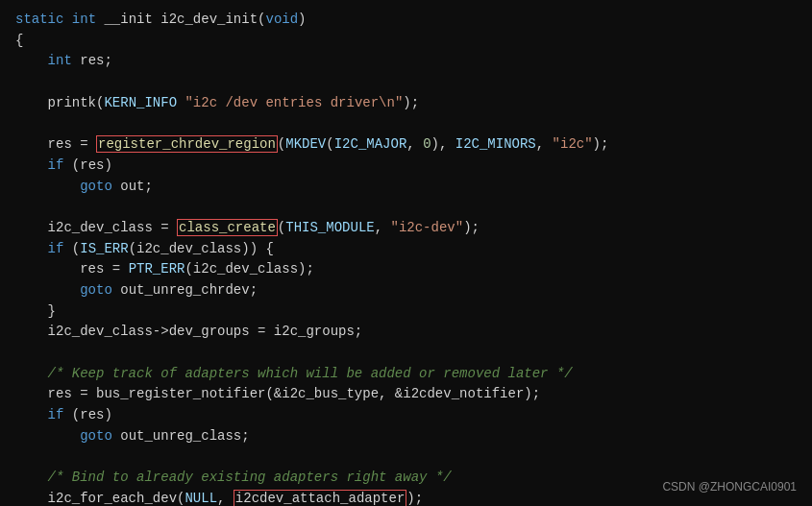  What do you see at coordinates (729, 488) in the screenshot?
I see `watermark: CSDN @ZHONGCAI0901` at bounding box center [729, 488].